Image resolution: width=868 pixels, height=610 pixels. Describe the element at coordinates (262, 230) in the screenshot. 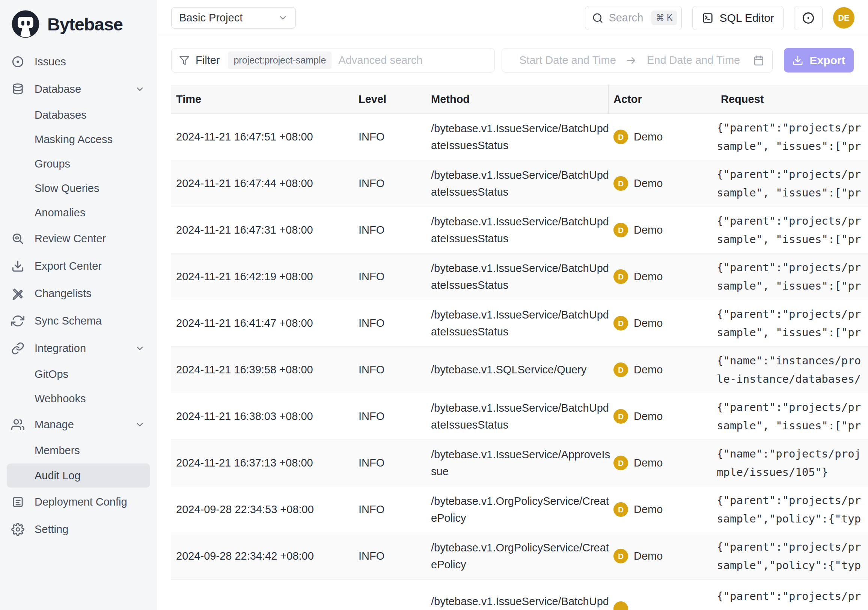

I see `cell-time: 2024-11-21 16:47:31 +08:00` at that location.